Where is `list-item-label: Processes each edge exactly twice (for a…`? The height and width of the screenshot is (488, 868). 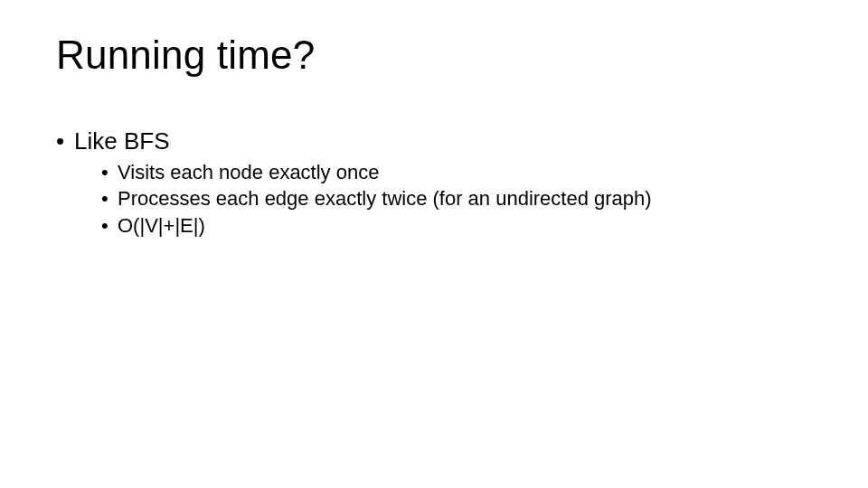 list-item-label: Processes each edge exactly twice (for a… is located at coordinates (385, 199).